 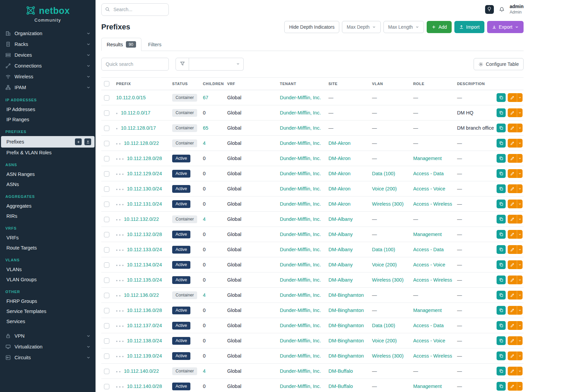 What do you see at coordinates (182, 64) in the screenshot?
I see `filter-button` at bounding box center [182, 64].